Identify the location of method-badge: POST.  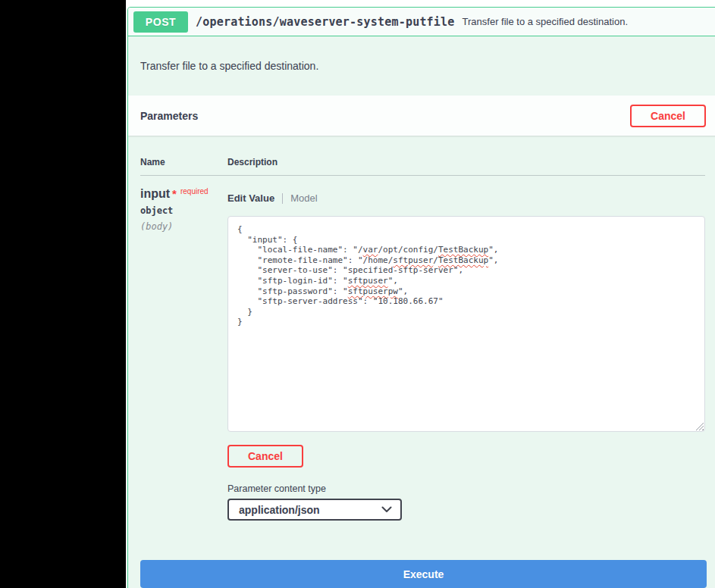
(161, 22).